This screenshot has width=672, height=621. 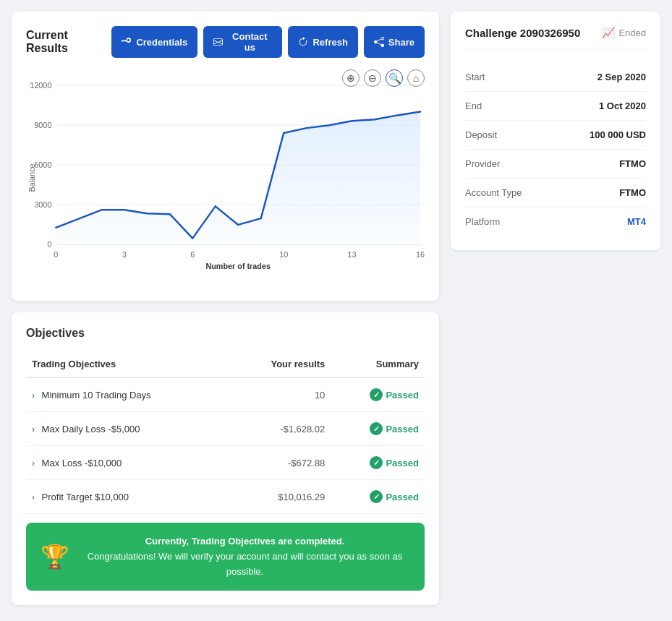 I want to click on objective-label: › Max Daily Loss -$5,000, so click(x=127, y=429).